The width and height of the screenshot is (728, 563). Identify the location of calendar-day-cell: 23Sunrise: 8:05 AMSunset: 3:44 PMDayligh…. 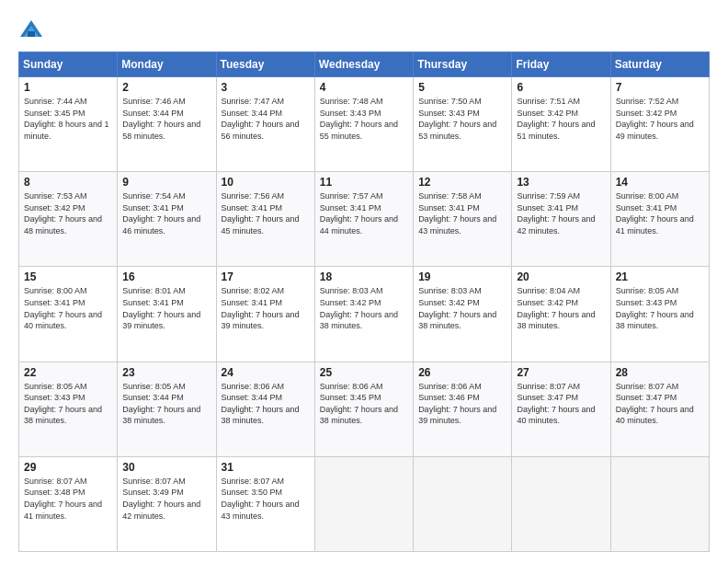
(167, 408).